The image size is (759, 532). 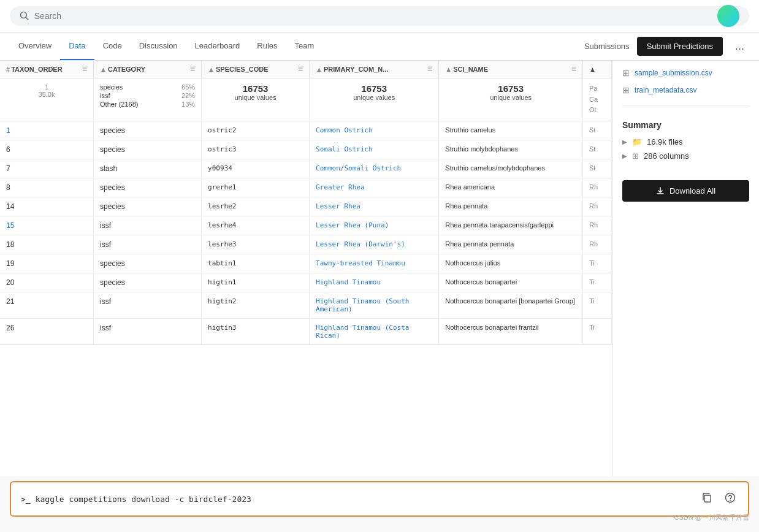 I want to click on nav-tabs: Overview Data Code Discussion Leaderboar…, so click(x=297, y=47).